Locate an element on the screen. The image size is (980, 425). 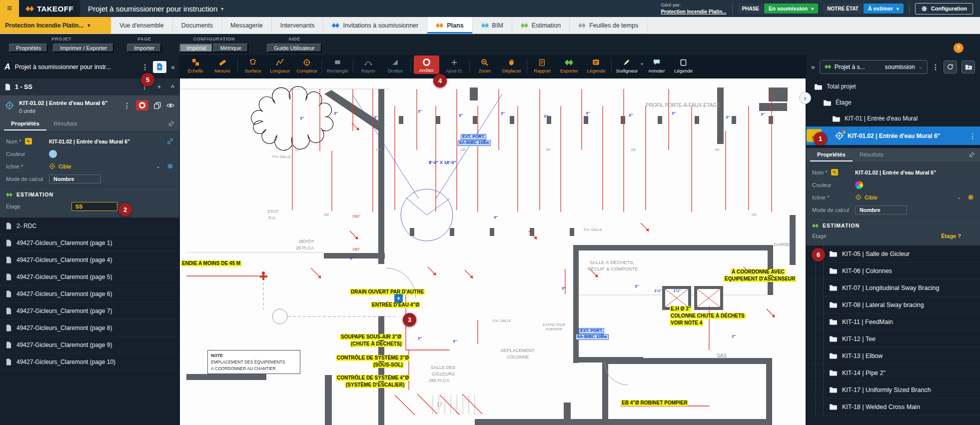
state-dropdown: À estimer▾ is located at coordinates (884, 8).